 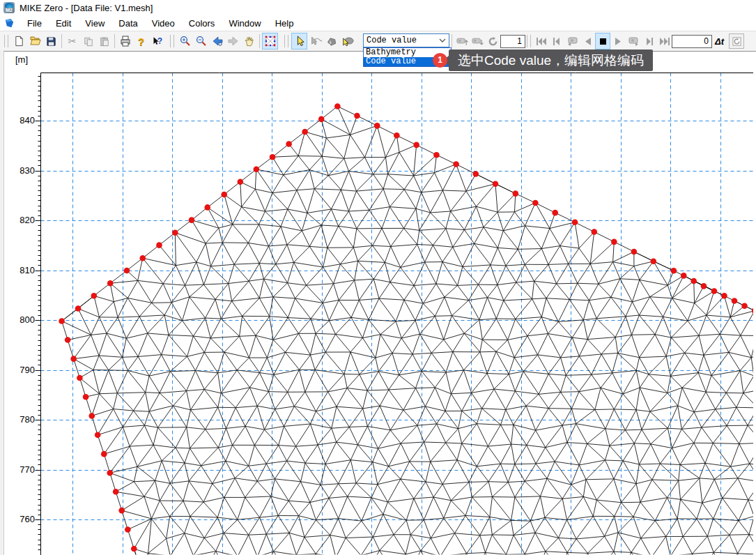 I want to click on next-timestep-icon, so click(x=649, y=42).